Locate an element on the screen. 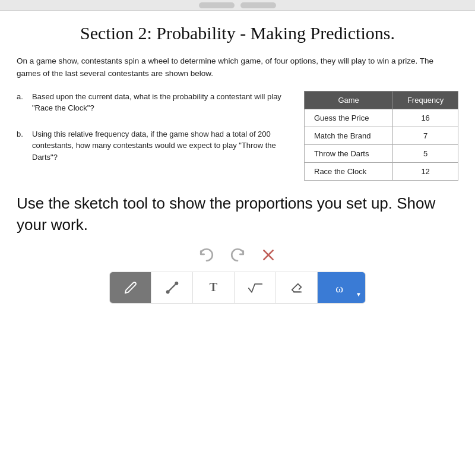  game-name-1: Guess the Price is located at coordinates (349, 118).